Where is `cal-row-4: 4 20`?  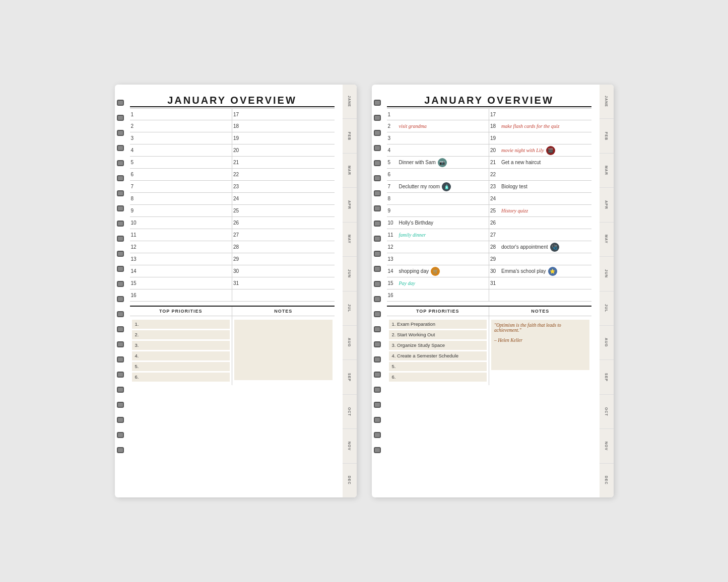 cal-row-4: 4 20 is located at coordinates (232, 151).